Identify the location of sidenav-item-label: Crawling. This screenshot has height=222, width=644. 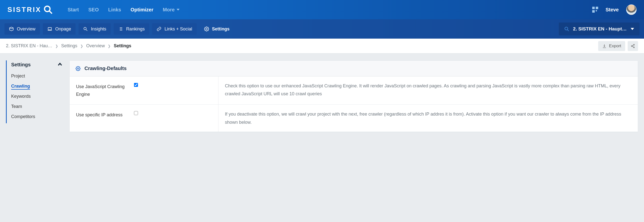
(20, 87).